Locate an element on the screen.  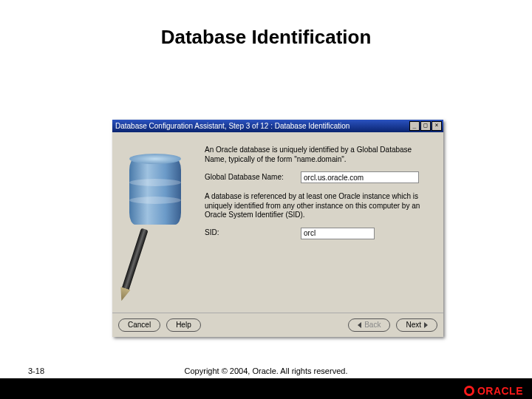
sid-description: A database is referenced by at least one… is located at coordinates (319, 206).